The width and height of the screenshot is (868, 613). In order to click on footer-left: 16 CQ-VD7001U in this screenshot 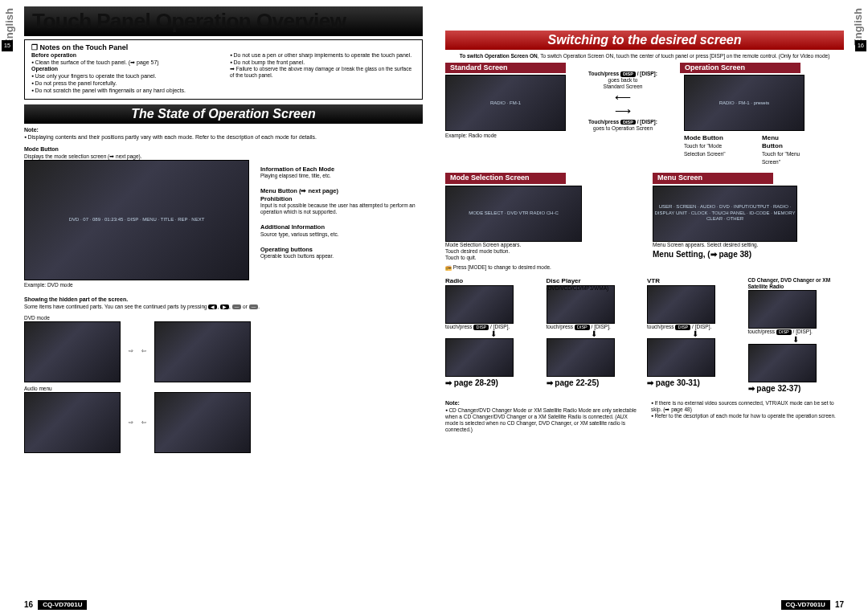, I will do `click(55, 606)`.